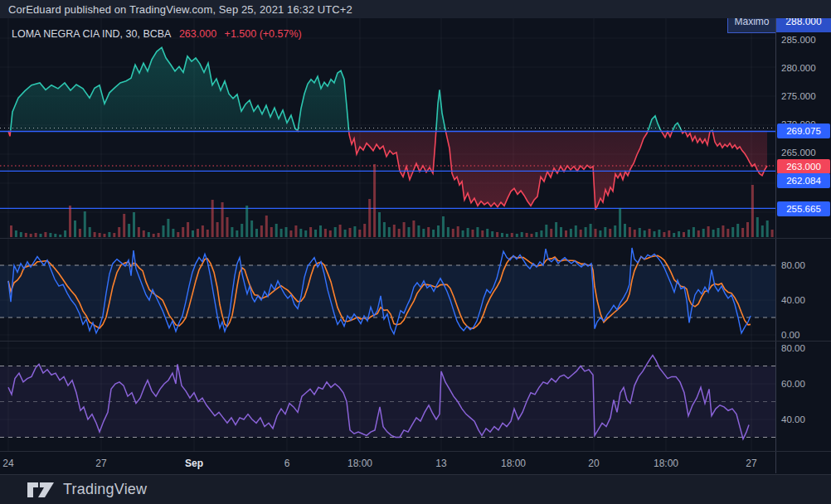 This screenshot has width=831, height=504. I want to click on maximo-tooltip-value: 288.000, so click(804, 25).